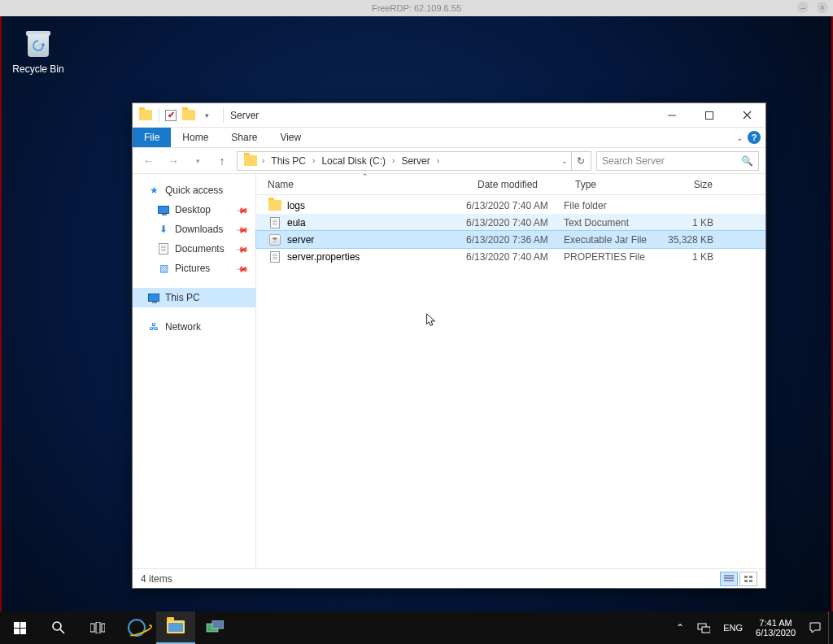 This screenshot has height=644, width=833. What do you see at coordinates (59, 628) in the screenshot?
I see `taskbar-search-button` at bounding box center [59, 628].